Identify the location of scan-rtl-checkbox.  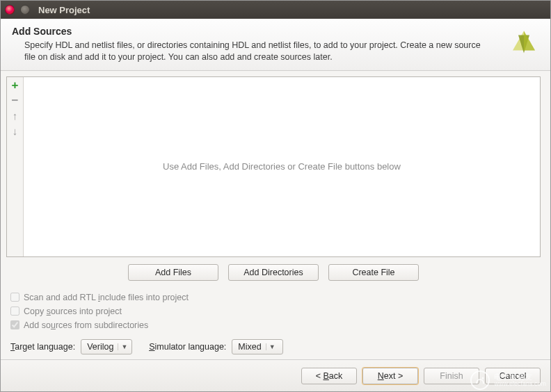
(15, 297).